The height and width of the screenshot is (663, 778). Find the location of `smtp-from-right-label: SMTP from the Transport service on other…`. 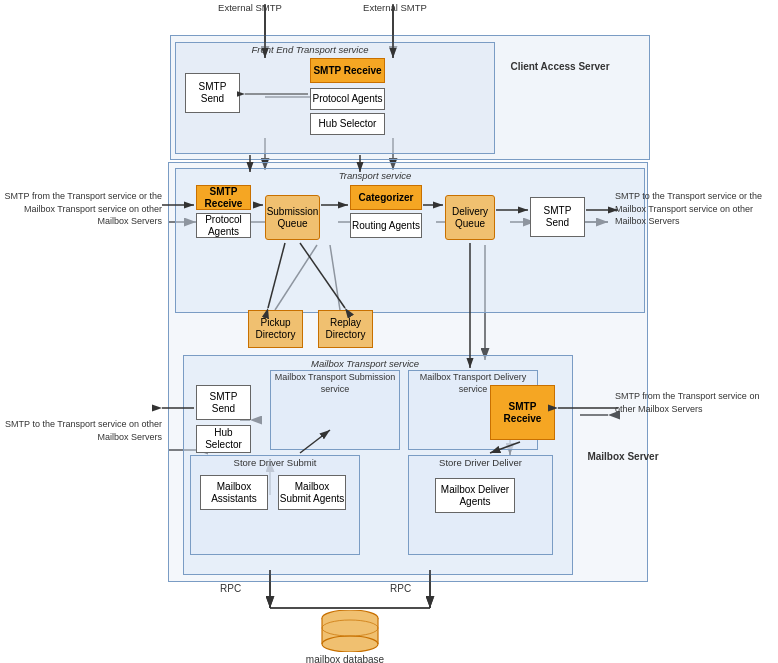

smtp-from-right-label: SMTP from the Transport service on other… is located at coordinates (692, 402).